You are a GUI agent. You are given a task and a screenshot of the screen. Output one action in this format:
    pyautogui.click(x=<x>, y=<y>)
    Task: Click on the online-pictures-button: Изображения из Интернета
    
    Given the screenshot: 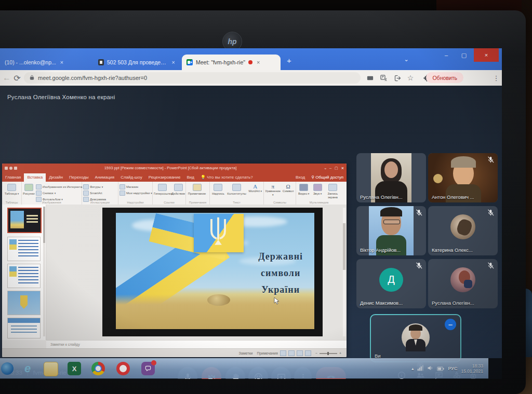 What is the action you would take?
    pyautogui.click(x=59, y=187)
    